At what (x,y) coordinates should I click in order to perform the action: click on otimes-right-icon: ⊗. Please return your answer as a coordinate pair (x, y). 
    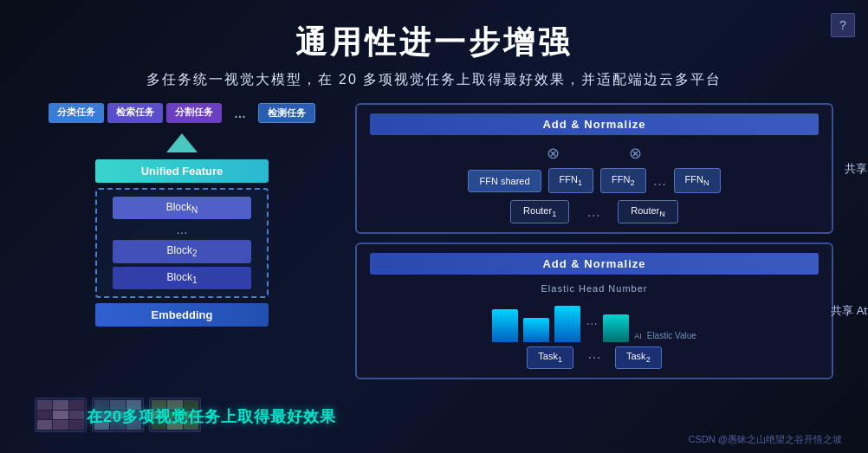
    Looking at the image, I should click on (636, 153).